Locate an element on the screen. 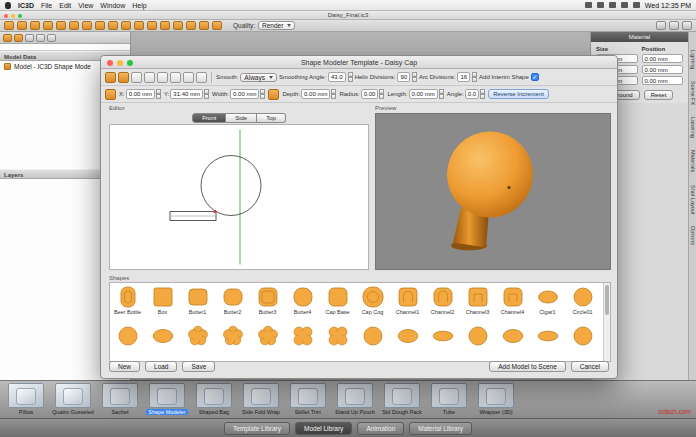  add-model-to-scene-button: Add Model to Scene is located at coordinates (528, 366).